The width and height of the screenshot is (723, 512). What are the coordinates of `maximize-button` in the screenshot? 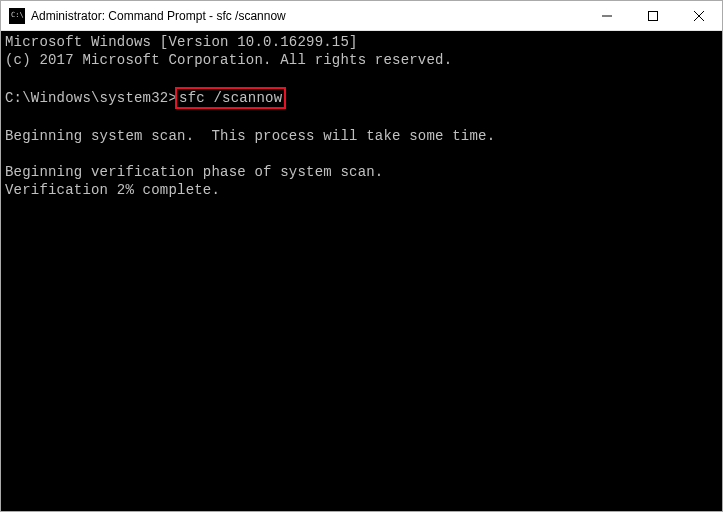 It's located at (653, 16).